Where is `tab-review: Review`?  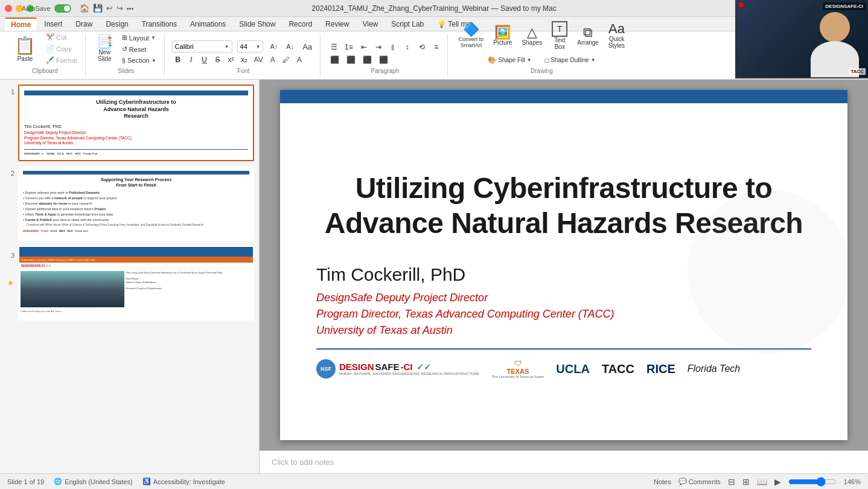 tab-review: Review is located at coordinates (337, 24).